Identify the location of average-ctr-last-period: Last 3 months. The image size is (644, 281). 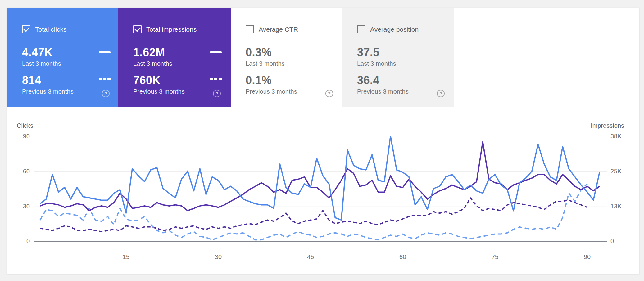
(265, 64).